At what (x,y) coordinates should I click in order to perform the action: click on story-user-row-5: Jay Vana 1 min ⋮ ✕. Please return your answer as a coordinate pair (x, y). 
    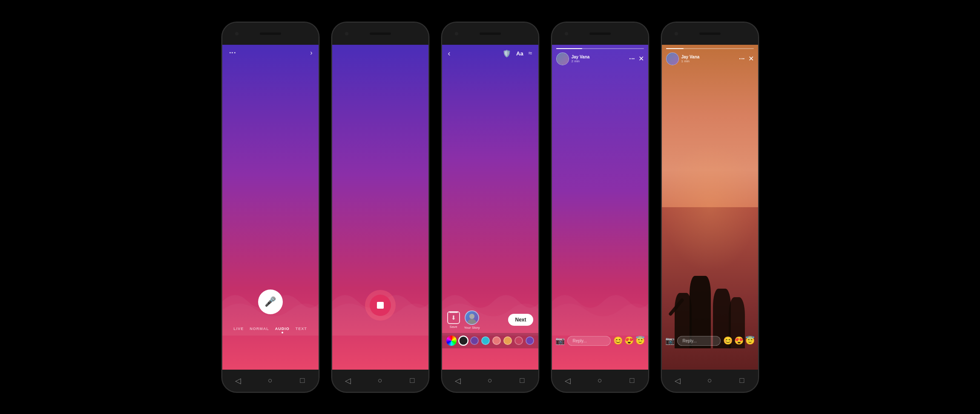
    Looking at the image, I should click on (710, 59).